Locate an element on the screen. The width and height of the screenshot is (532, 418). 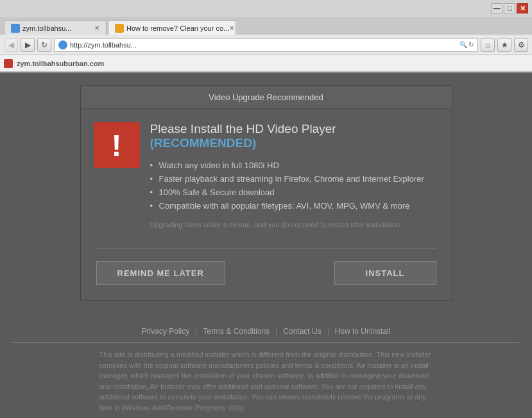
feature-item: 100% Safe & Secure download is located at coordinates (293, 193).